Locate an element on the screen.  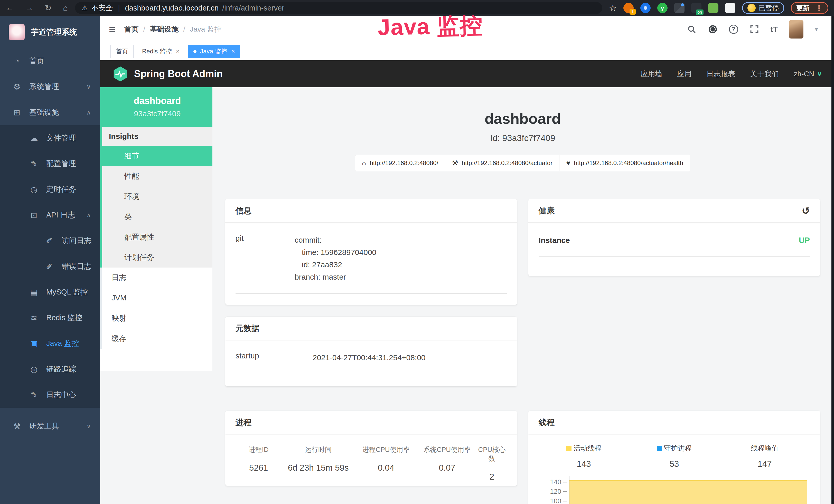
metadata-key-startup: startup is located at coordinates (274, 358).